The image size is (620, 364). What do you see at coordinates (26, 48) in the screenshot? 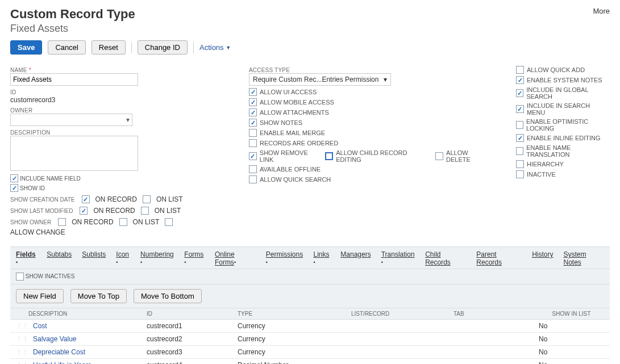
I see `save-button: Save` at bounding box center [26, 48].